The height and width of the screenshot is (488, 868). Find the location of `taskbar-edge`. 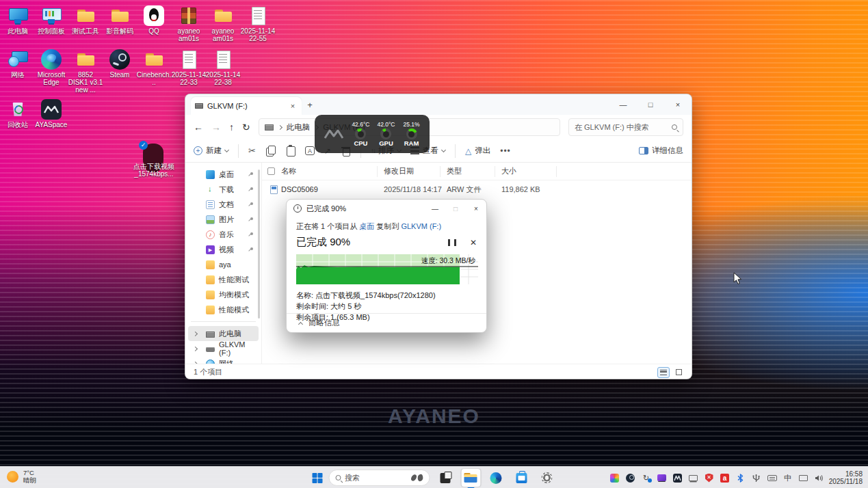

taskbar-edge is located at coordinates (496, 478).